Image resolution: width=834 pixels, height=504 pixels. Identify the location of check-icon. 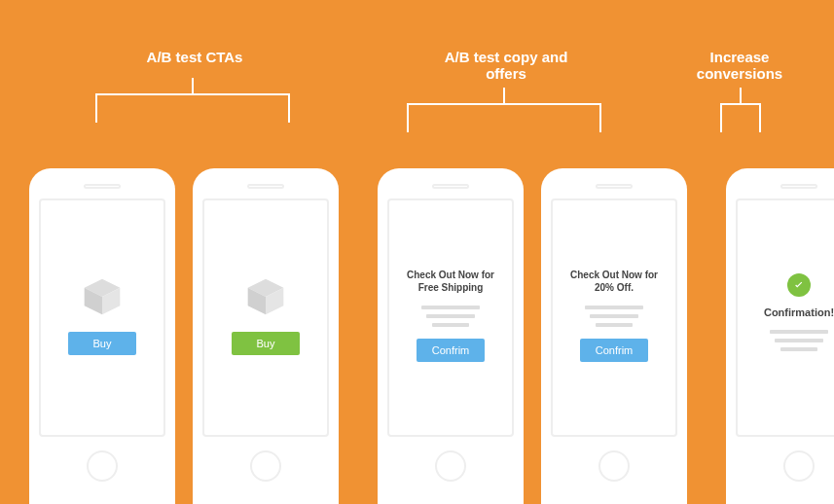
(799, 285).